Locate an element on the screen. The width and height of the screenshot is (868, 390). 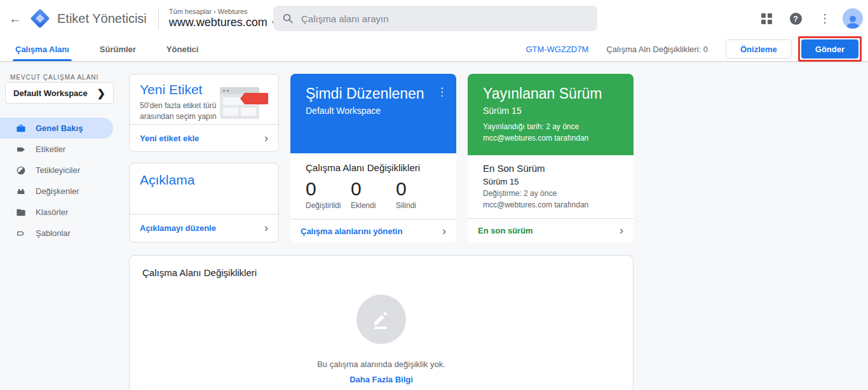
help-icon: ? is located at coordinates (796, 18).